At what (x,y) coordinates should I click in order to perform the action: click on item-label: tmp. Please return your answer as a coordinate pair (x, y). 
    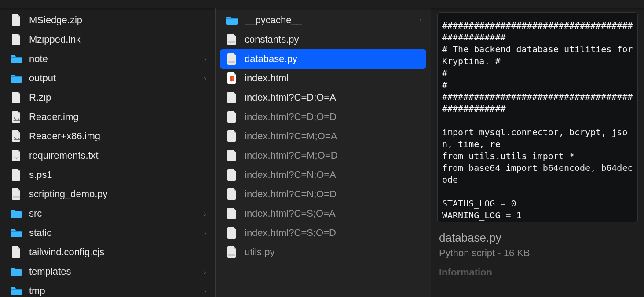
    Looking at the image, I should click on (115, 291).